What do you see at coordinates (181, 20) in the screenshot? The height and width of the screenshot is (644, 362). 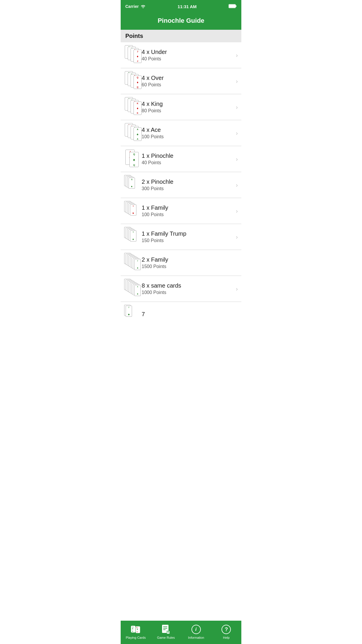 I see `page-title: Pinochle Guide` at bounding box center [181, 20].